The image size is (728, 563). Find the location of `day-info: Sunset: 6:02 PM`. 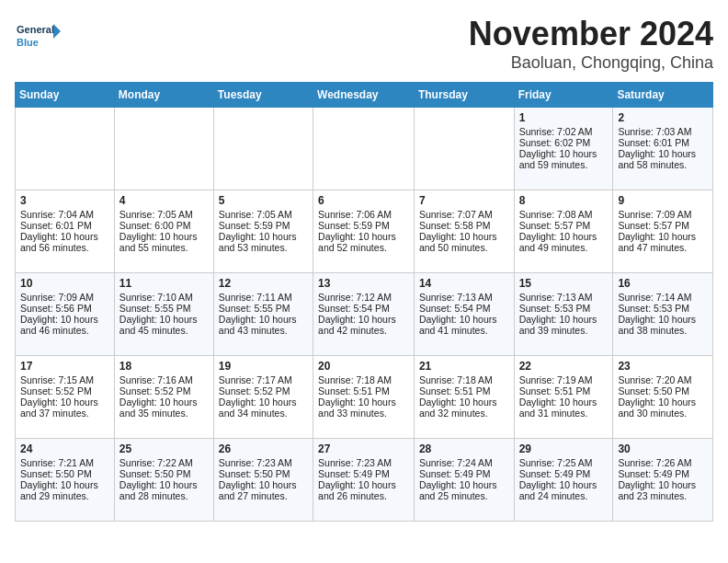

day-info: Sunset: 6:02 PM is located at coordinates (564, 143).